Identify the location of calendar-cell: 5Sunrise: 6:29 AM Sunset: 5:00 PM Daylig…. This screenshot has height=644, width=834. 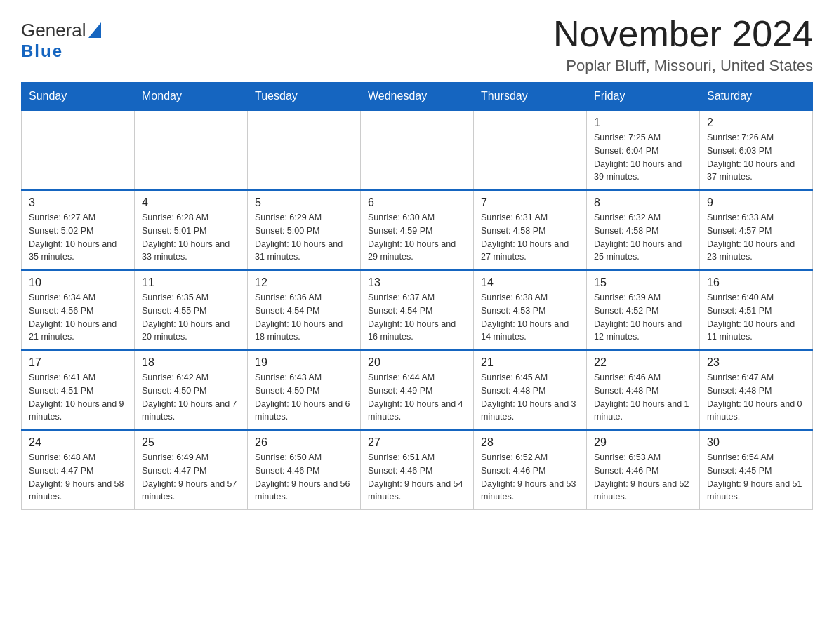
(305, 230).